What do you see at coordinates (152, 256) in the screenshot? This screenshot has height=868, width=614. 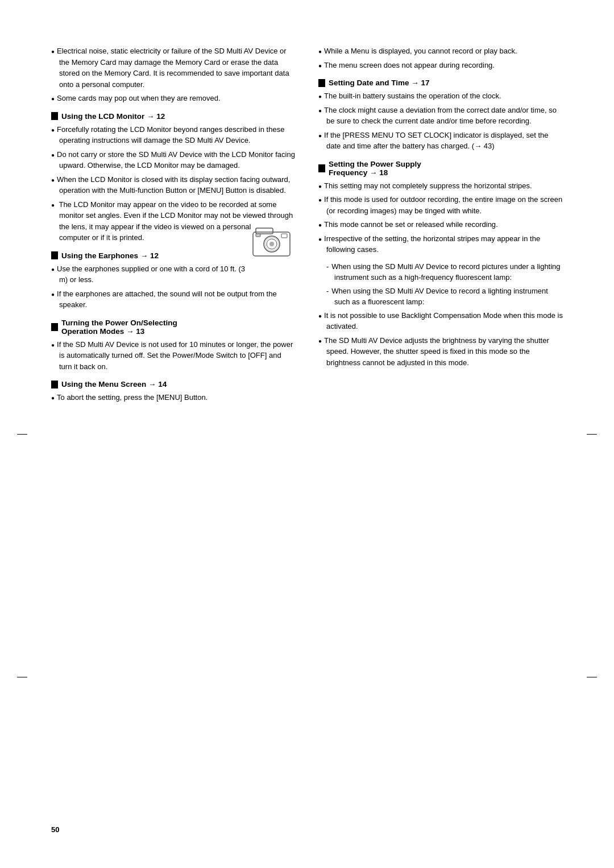 I see `section-earphones: Using the Earphones → 12` at bounding box center [152, 256].